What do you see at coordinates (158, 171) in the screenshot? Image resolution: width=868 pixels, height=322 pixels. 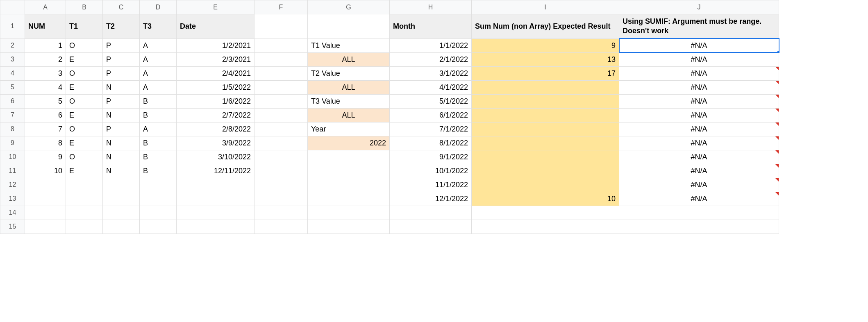 I see `cell-D11: B` at bounding box center [158, 171].